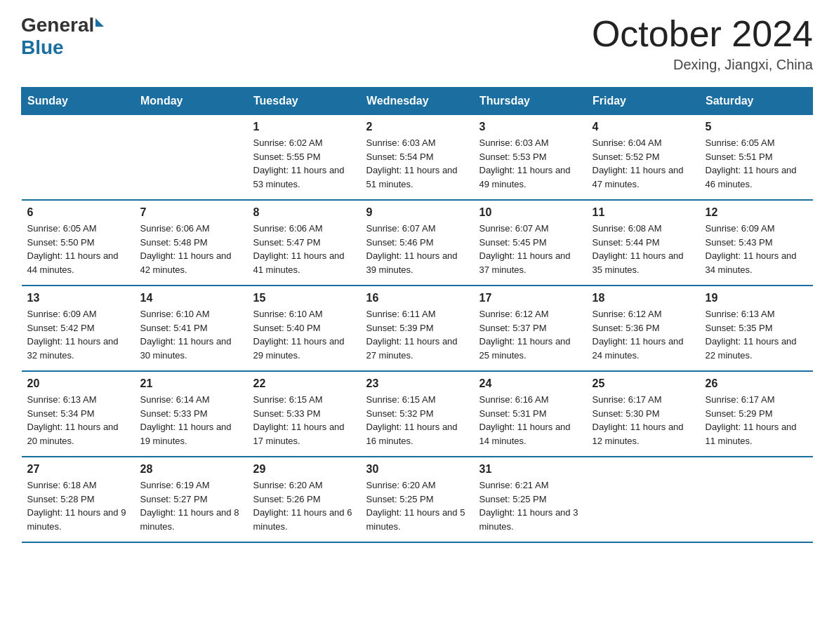  I want to click on day-number: 30, so click(417, 469).